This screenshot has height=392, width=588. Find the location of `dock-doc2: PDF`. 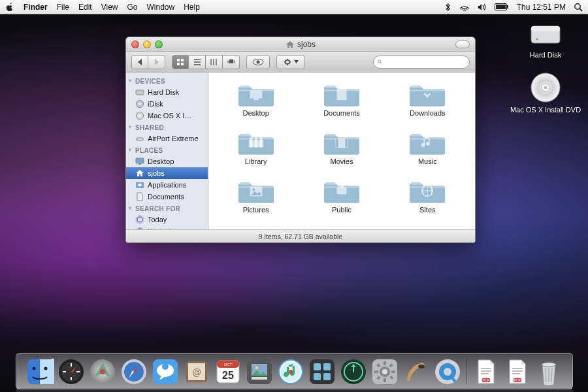

dock-doc2: PDF is located at coordinates (517, 372).